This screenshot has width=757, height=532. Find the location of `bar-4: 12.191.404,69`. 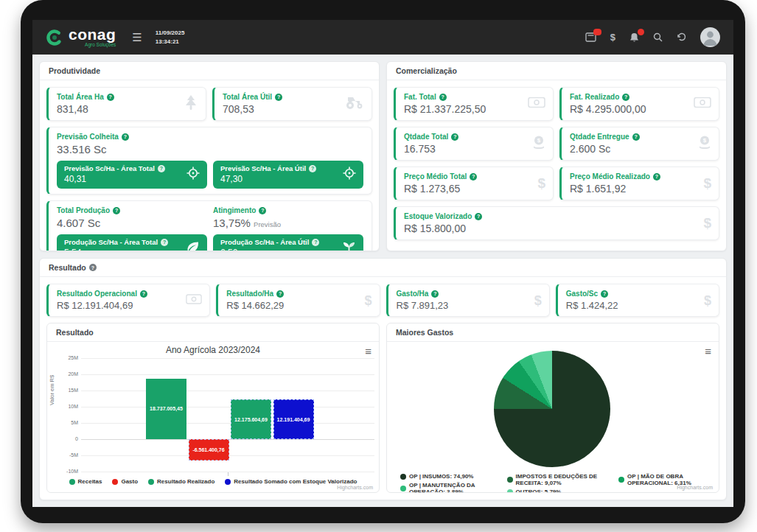

bar-4: 12.191.404,69 is located at coordinates (293, 419).